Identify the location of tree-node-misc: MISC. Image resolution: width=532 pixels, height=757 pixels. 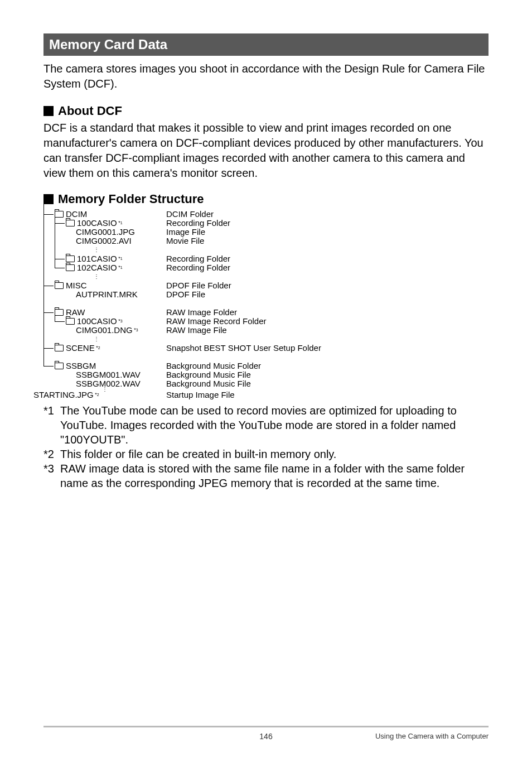
(76, 286).